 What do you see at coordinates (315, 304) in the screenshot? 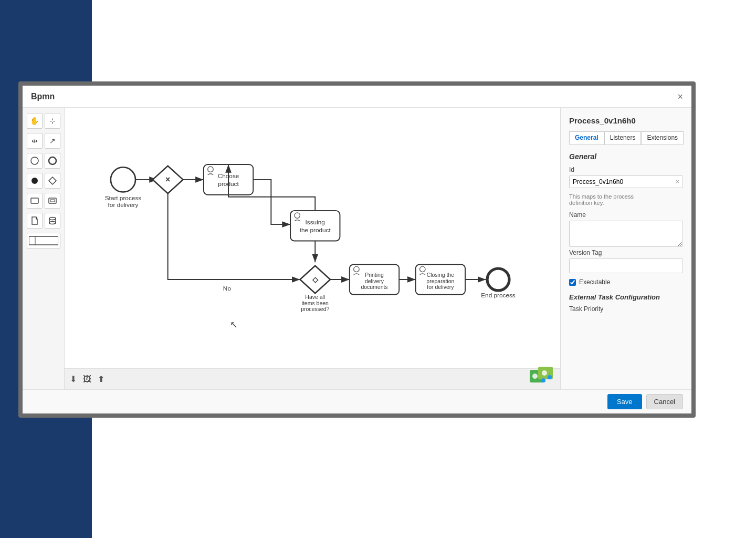
I see `svg-text: items been` at bounding box center [315, 304].